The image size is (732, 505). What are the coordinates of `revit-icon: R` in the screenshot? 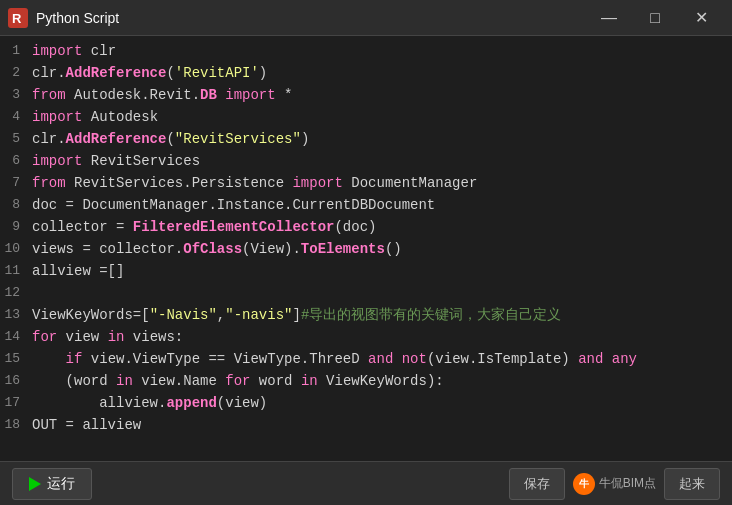 It's located at (18, 18).